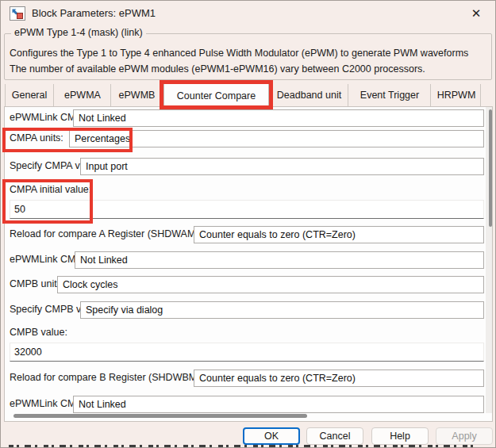 This screenshot has width=496, height=448. What do you see at coordinates (457, 95) in the screenshot?
I see `tab-hrpwm: HRPWM` at bounding box center [457, 95].